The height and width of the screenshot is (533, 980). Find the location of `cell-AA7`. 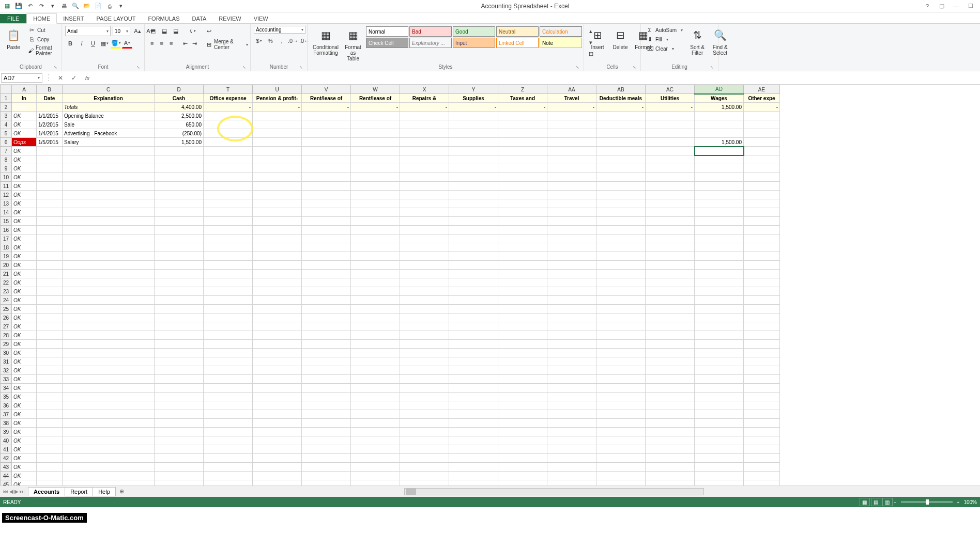

cell-AA7 is located at coordinates (572, 151).